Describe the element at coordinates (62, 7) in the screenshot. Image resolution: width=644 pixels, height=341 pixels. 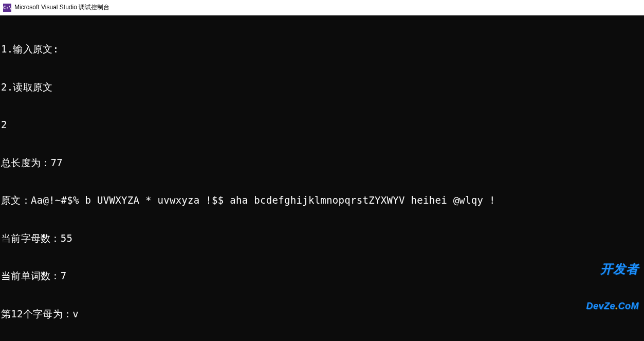
I see `window-title: Microsoft Visual Studio 调试控制台` at that location.